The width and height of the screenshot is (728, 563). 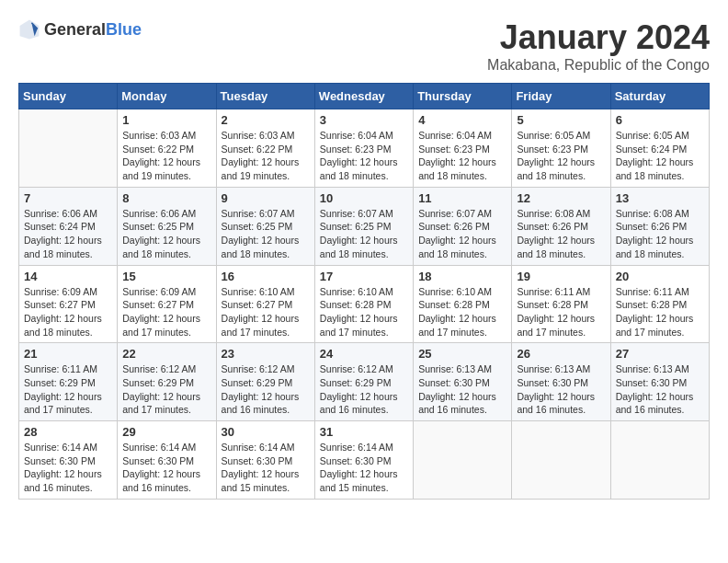 What do you see at coordinates (80, 29) in the screenshot?
I see `logo: GeneralBlue` at bounding box center [80, 29].